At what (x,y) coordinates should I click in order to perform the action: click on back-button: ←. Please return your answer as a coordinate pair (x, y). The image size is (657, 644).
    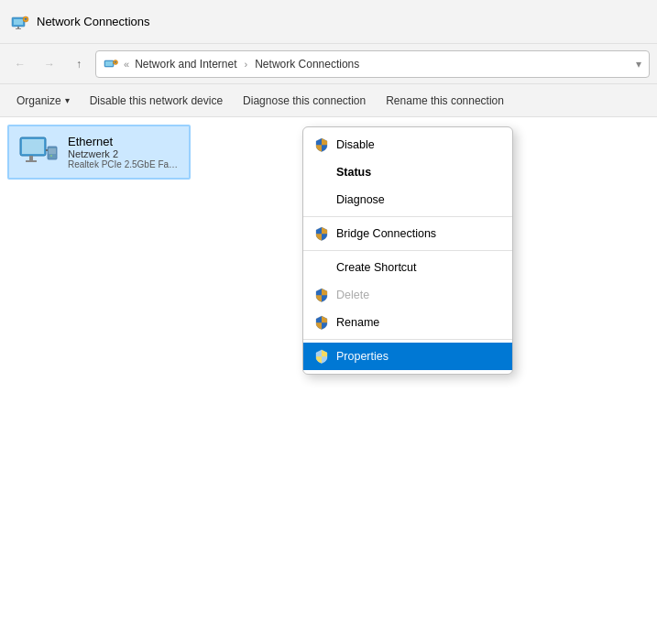
    Looking at the image, I should click on (20, 64).